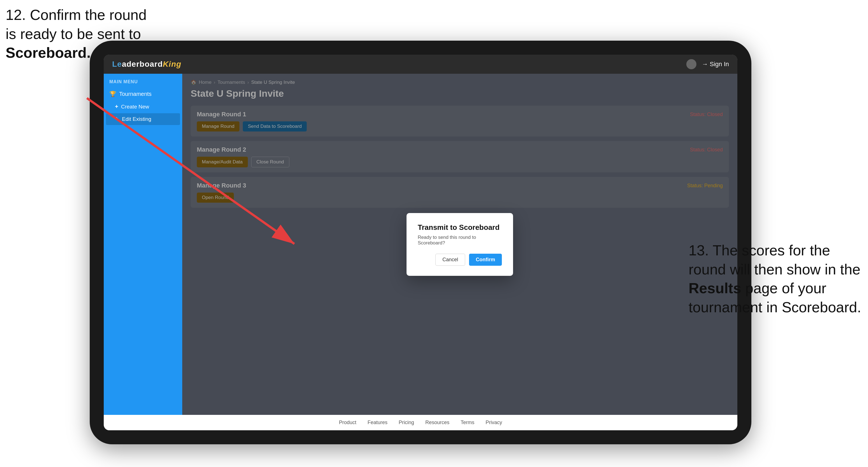 This screenshot has width=868, height=467. I want to click on sidebar-item-create-new: + Create New, so click(143, 106).